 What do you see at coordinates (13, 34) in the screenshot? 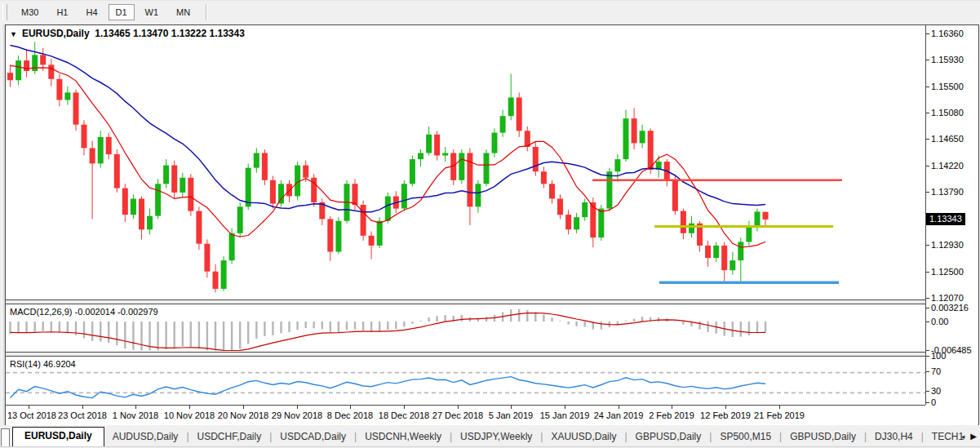
I see `symbol-dropdown-icon: ▼` at bounding box center [13, 34].